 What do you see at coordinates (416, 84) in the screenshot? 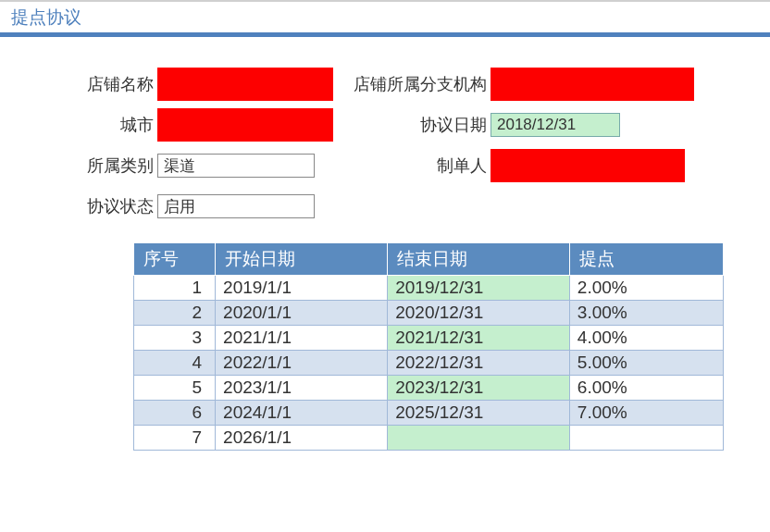
I see `branch-label: 店铺所属分支机构` at bounding box center [416, 84].